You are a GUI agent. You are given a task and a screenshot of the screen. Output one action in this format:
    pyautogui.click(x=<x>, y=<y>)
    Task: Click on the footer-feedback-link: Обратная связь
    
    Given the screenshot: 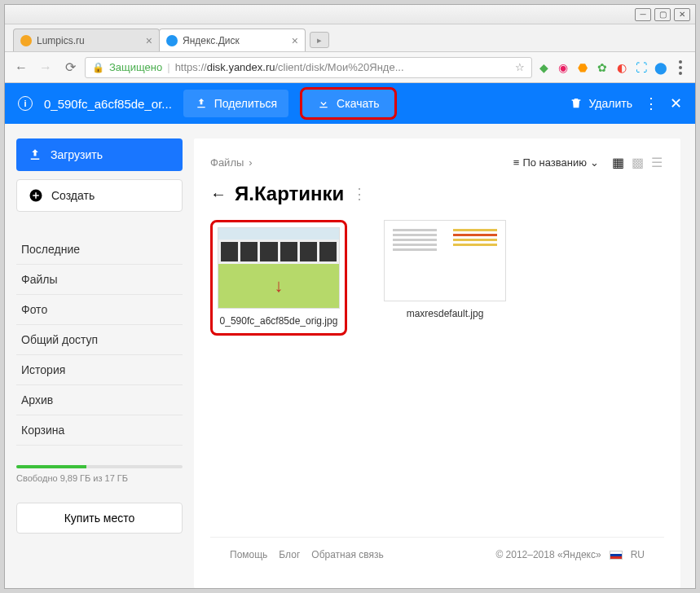 What is the action you would take?
    pyautogui.click(x=347, y=555)
    